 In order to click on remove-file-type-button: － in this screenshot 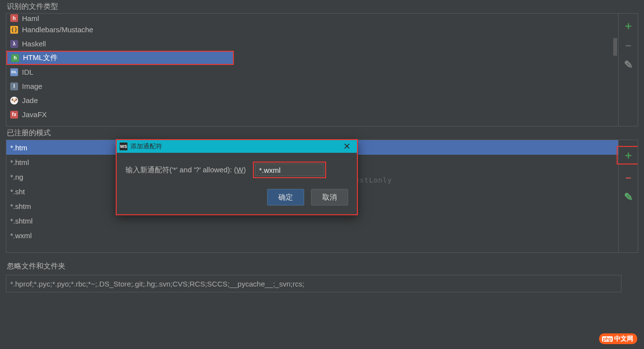, I will do `click(628, 45)`.